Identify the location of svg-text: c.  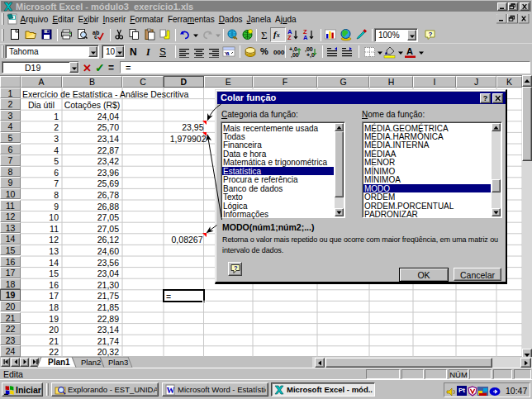
(96, 36).